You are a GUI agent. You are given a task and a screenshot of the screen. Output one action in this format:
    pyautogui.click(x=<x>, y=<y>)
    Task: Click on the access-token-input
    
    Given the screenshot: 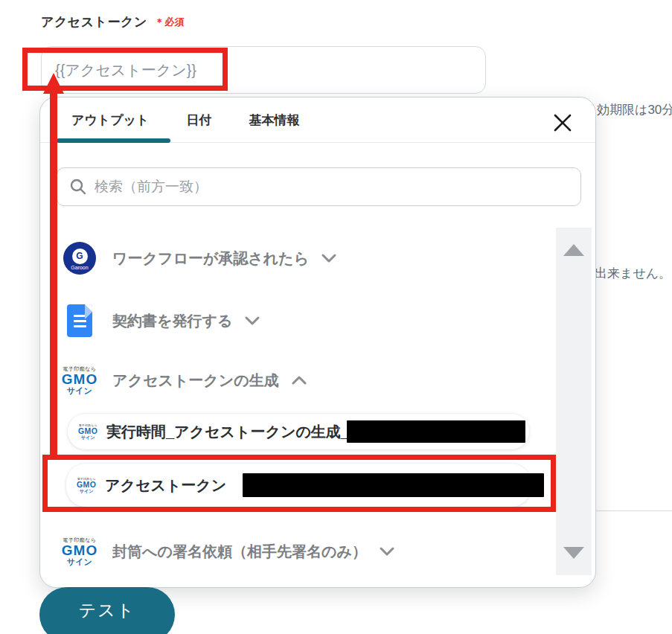 What is the action you would take?
    pyautogui.click(x=263, y=70)
    